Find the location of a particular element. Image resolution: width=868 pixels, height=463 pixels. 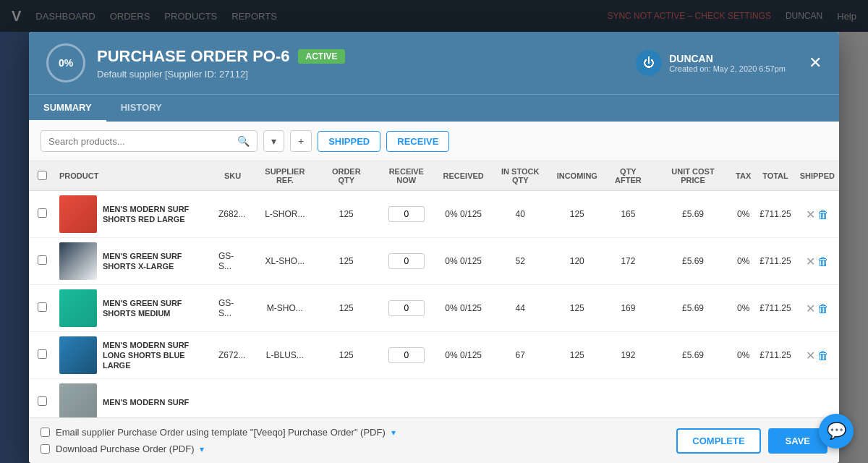

download-dropdown-icon: ▾ is located at coordinates (202, 449).